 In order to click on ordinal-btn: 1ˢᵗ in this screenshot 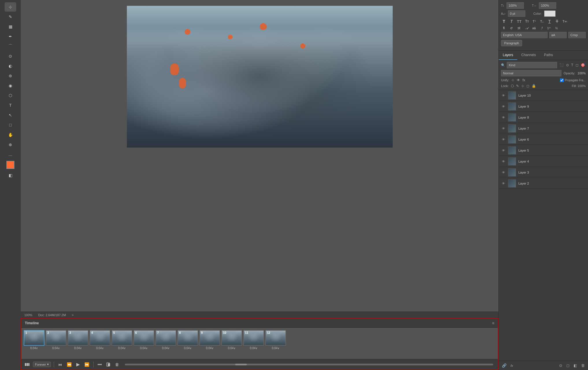, I will do `click(549, 28)`.